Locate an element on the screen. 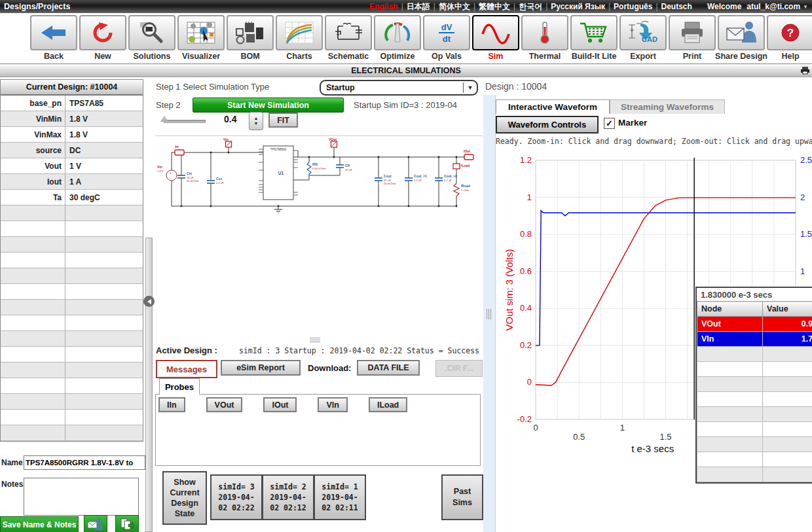 The height and width of the screenshot is (532, 812). param-label: Ta is located at coordinates (33, 198).